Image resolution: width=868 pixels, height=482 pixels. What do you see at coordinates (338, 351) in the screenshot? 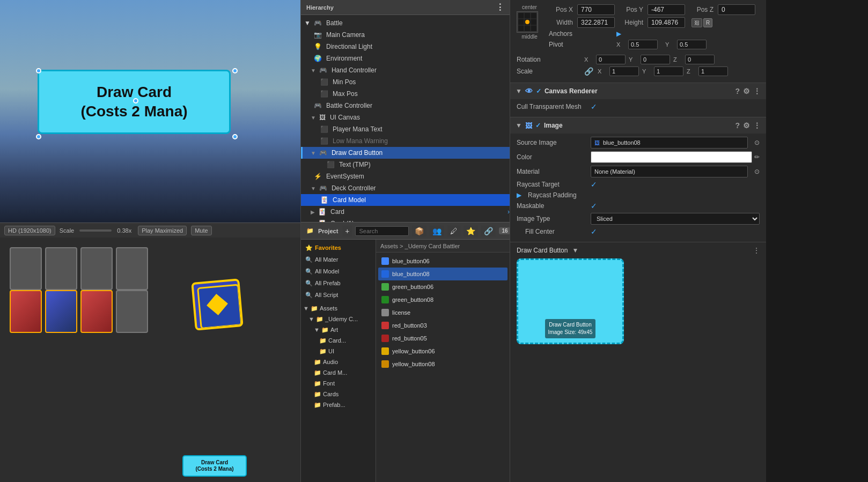
I see `folder-ui: 📁 UI` at bounding box center [338, 351].